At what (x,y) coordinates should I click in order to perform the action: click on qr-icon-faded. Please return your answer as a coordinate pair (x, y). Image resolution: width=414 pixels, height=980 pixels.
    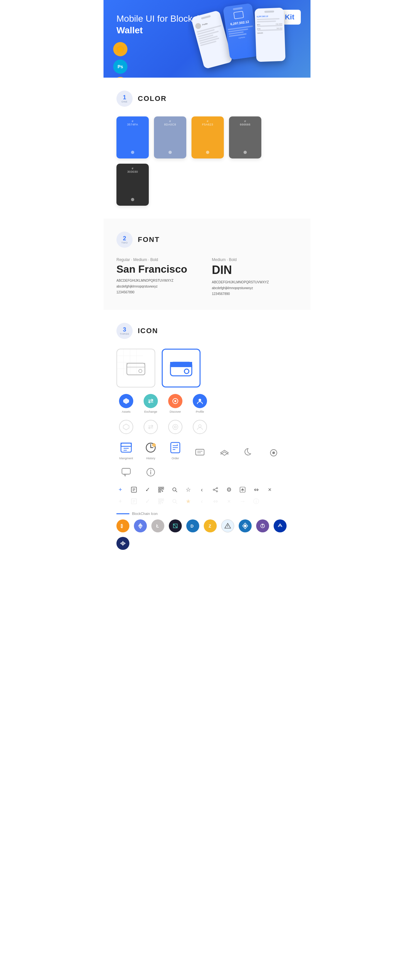
    Looking at the image, I should click on (161, 501).